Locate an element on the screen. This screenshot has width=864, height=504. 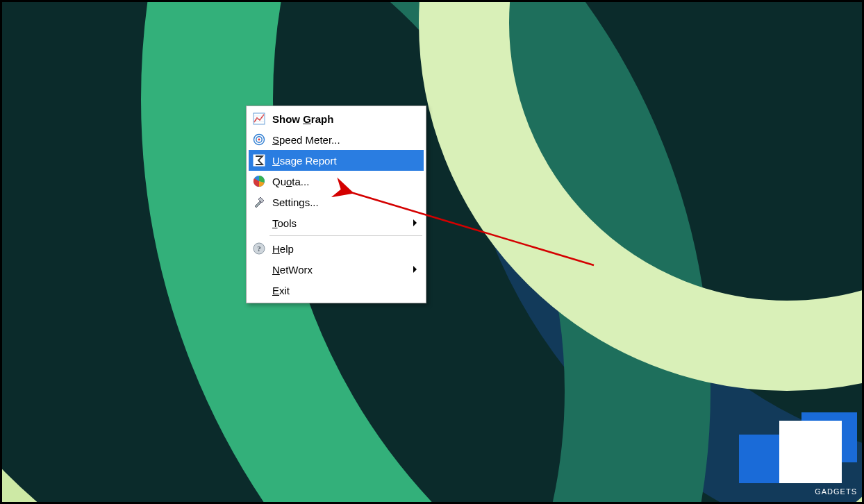
menu-item-label: Quota... is located at coordinates (344, 182).